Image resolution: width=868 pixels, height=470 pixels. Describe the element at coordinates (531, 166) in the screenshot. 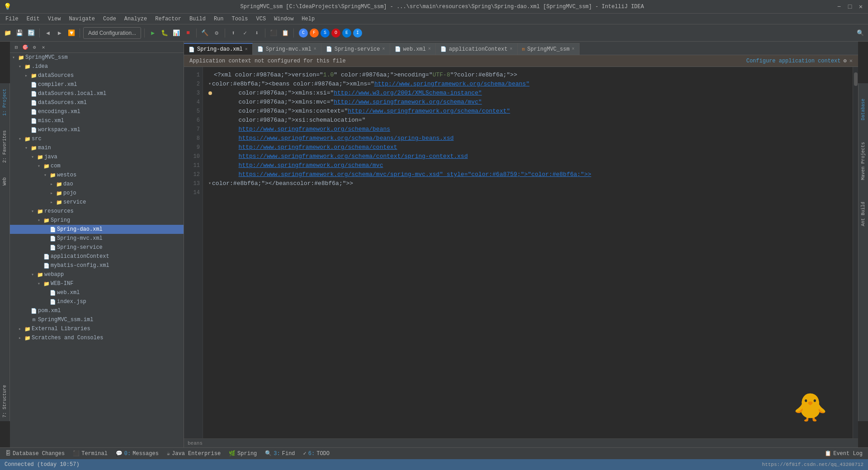

I see `code-line-11: http://www.springframework.org/schema/mv…` at that location.